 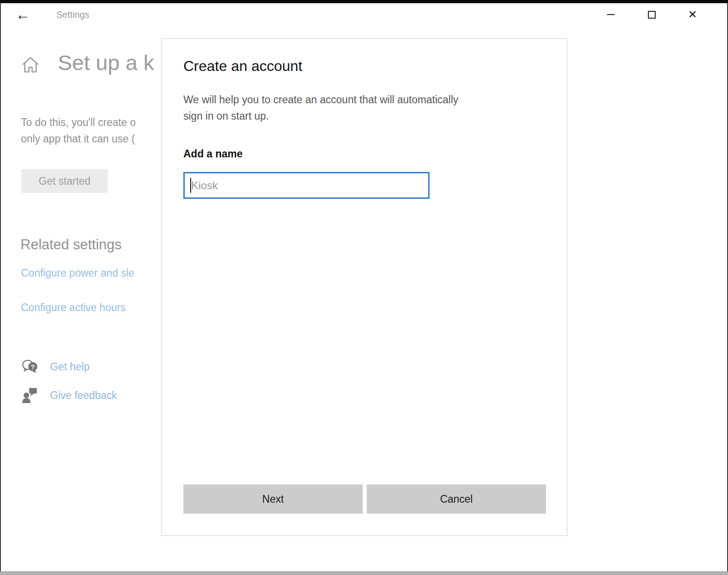 What do you see at coordinates (364, 573) in the screenshot?
I see `taskbar-edge` at bounding box center [364, 573].